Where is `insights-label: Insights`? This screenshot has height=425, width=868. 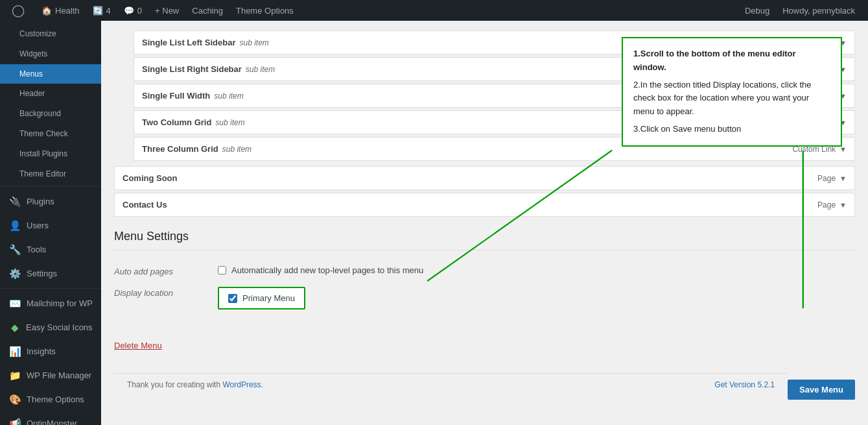
insights-label: Insights is located at coordinates (41, 352).